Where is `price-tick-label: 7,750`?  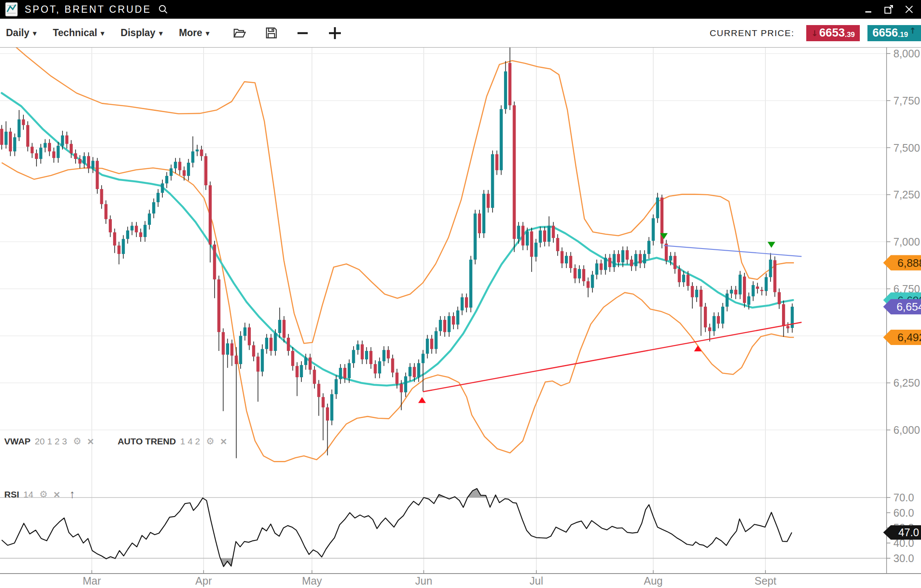 price-tick-label: 7,750 is located at coordinates (907, 101).